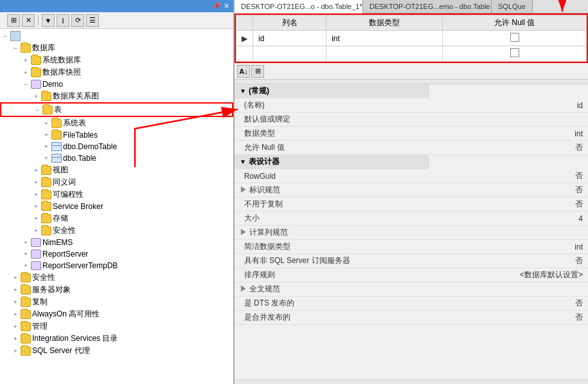 The height and width of the screenshot is (384, 588). What do you see at coordinates (117, 170) in the screenshot?
I see `tree-views: + 视图` at bounding box center [117, 170].